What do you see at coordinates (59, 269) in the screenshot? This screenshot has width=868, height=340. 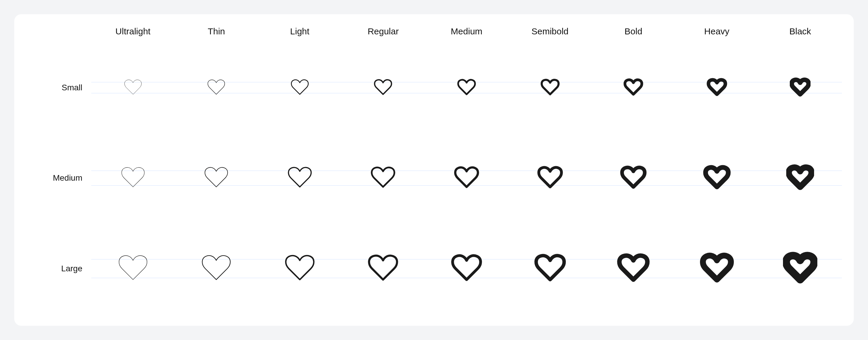 I see `row-header-large: Large` at bounding box center [59, 269].